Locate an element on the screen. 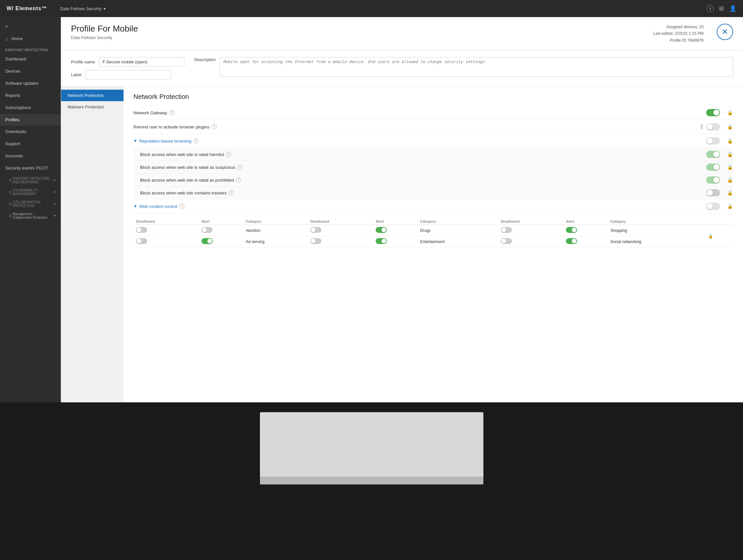 The height and width of the screenshot is (560, 743). block-harmful-label: Block access when web site is rated harm… is located at coordinates (423, 154).